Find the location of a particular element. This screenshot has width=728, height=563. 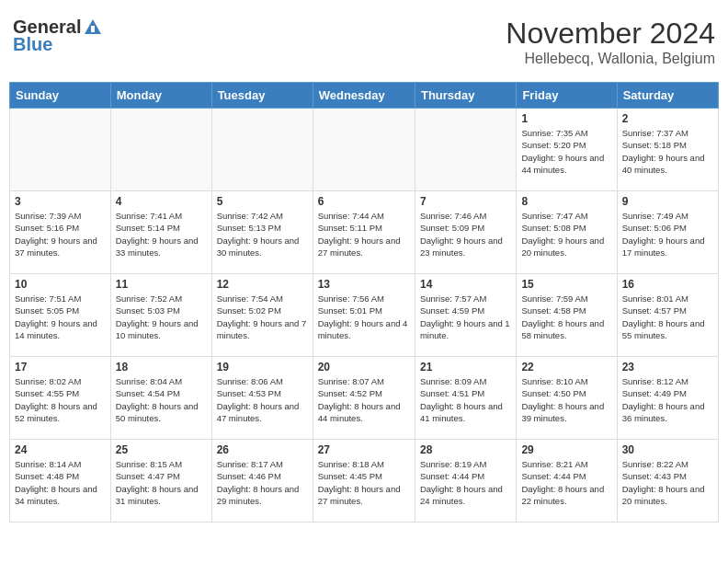

weekday-header-monday: Monday is located at coordinates (161, 96).